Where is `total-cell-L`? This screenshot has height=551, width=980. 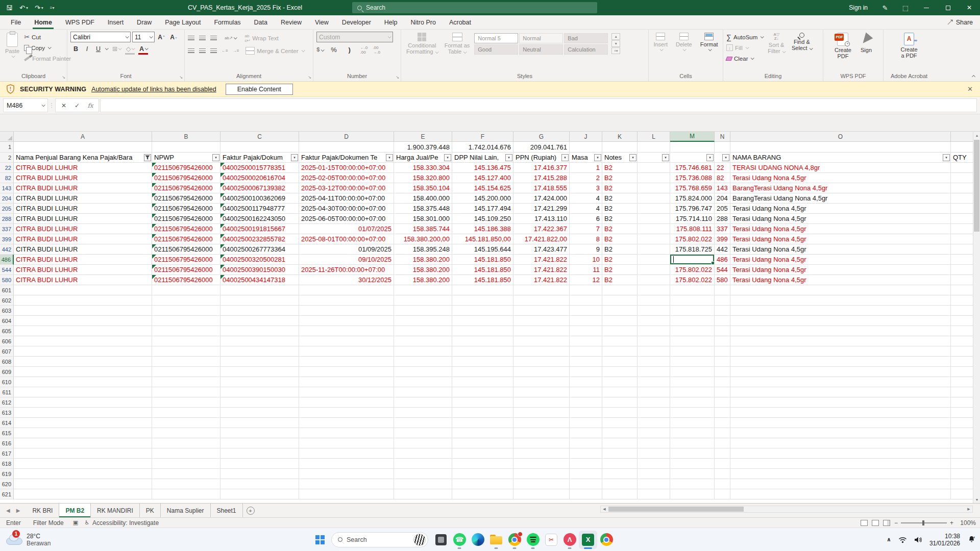
total-cell-L is located at coordinates (654, 147).